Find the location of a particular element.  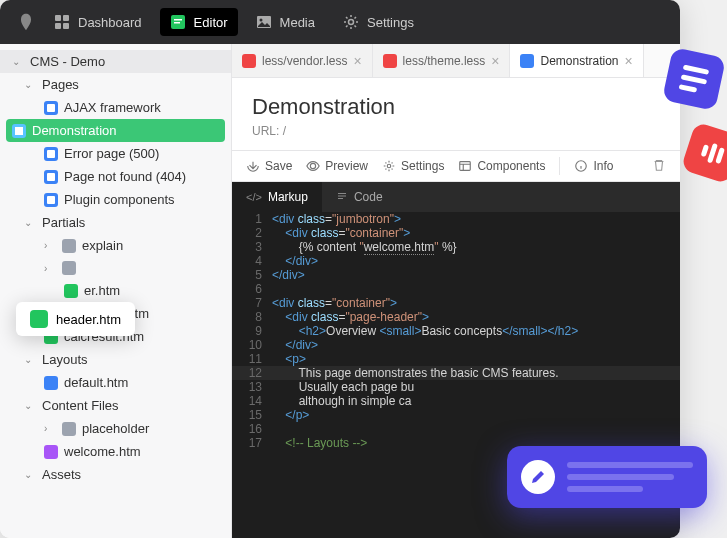

tree-content: Content Files is located at coordinates (116, 406).